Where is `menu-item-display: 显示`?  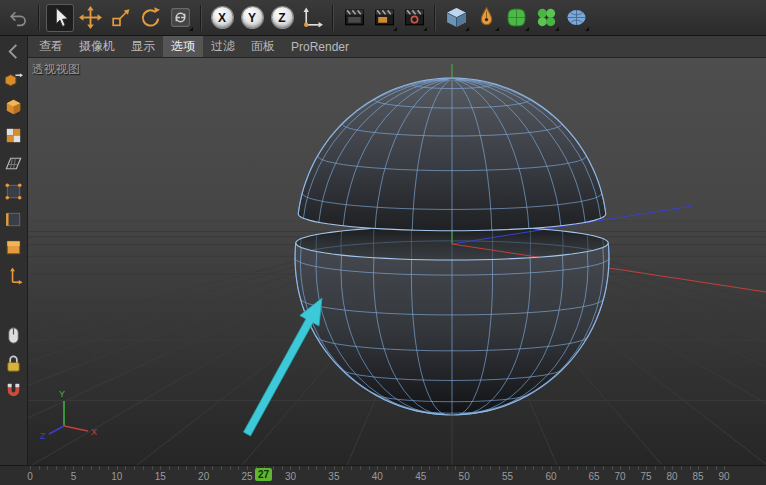
menu-item-display: 显示 is located at coordinates (143, 46).